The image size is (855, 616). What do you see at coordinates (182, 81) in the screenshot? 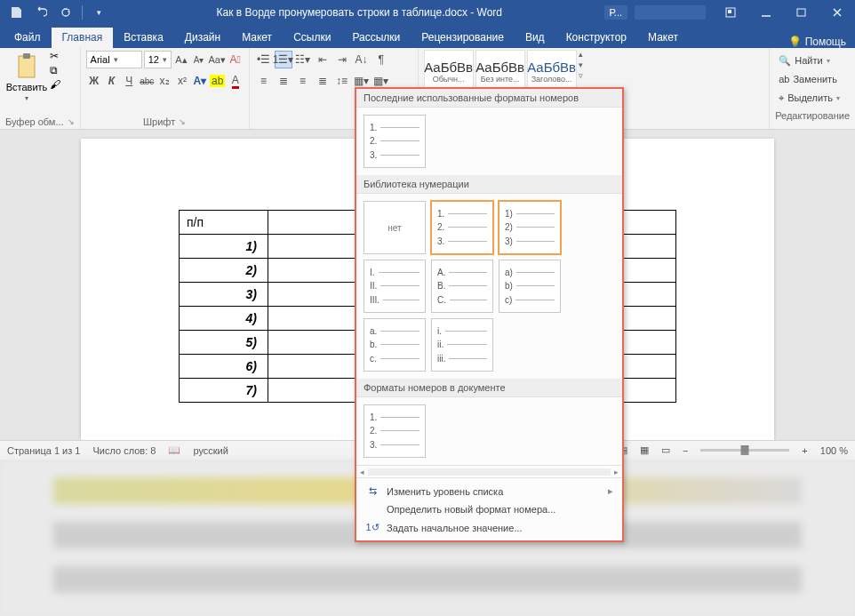
I see `superscript-button: x²` at bounding box center [182, 81].